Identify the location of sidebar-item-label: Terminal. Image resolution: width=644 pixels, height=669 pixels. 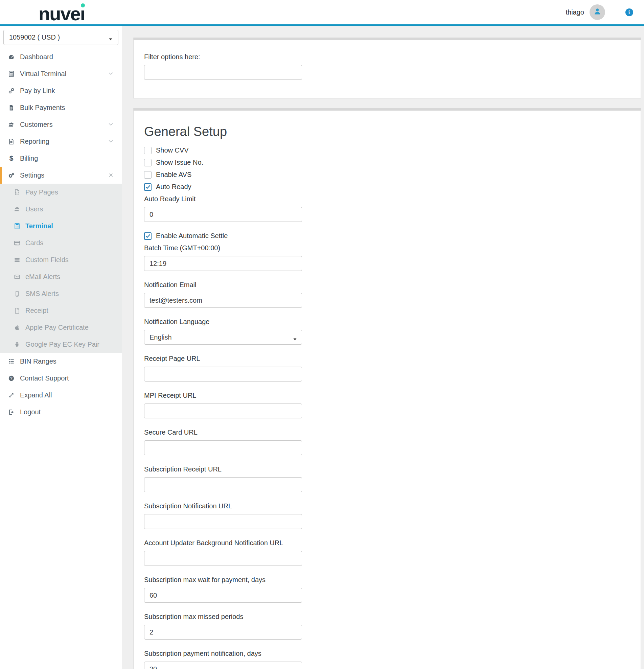
(39, 226).